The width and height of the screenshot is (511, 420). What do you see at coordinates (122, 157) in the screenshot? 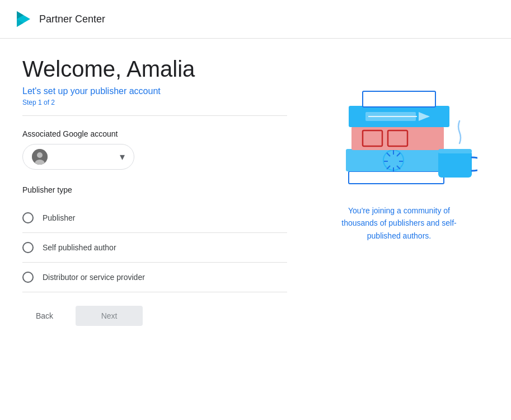
I see `chevron-down-icon: ▾` at bounding box center [122, 157].